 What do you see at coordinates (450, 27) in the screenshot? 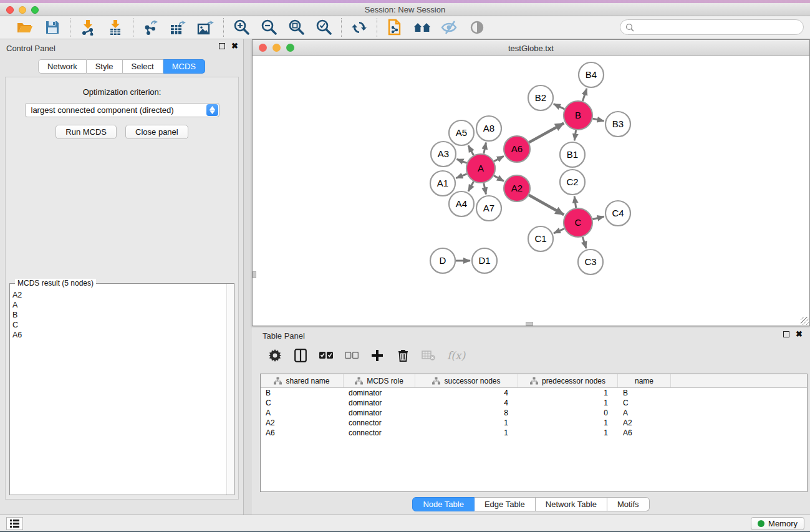
I see `hide-graphics-icon` at bounding box center [450, 27].